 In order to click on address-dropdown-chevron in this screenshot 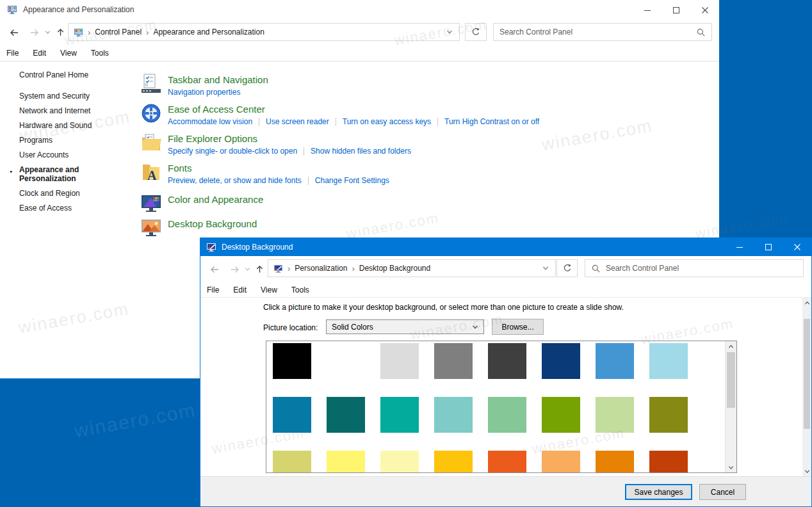, I will do `click(450, 32)`.